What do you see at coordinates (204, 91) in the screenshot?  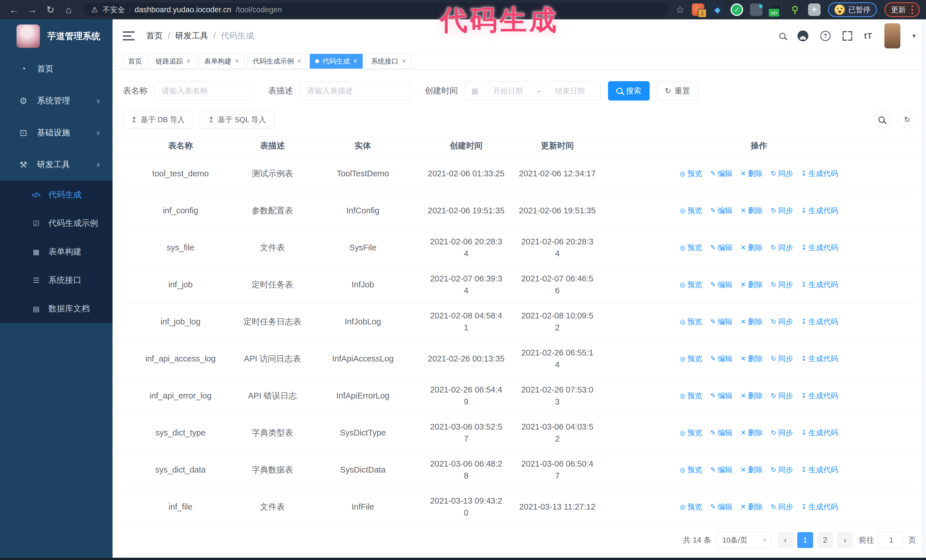 I see `table-name-input` at bounding box center [204, 91].